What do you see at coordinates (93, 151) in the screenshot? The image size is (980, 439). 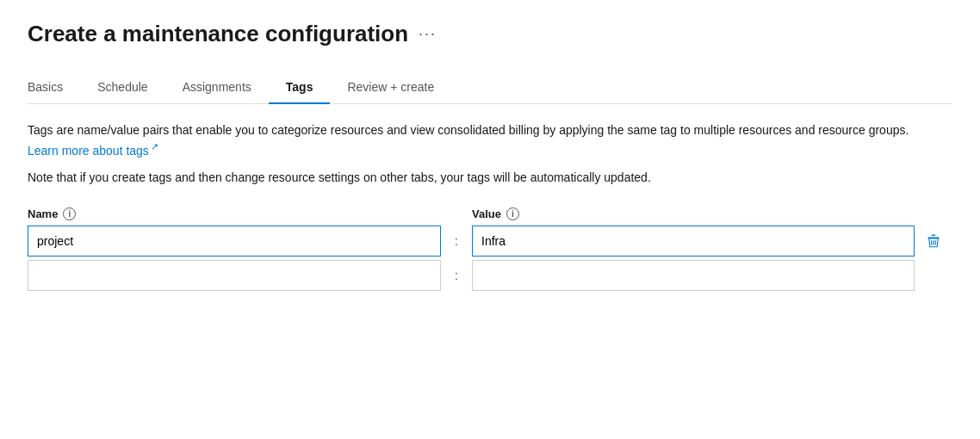 I see `learn-more-link: Learn more about tags↗` at bounding box center [93, 151].